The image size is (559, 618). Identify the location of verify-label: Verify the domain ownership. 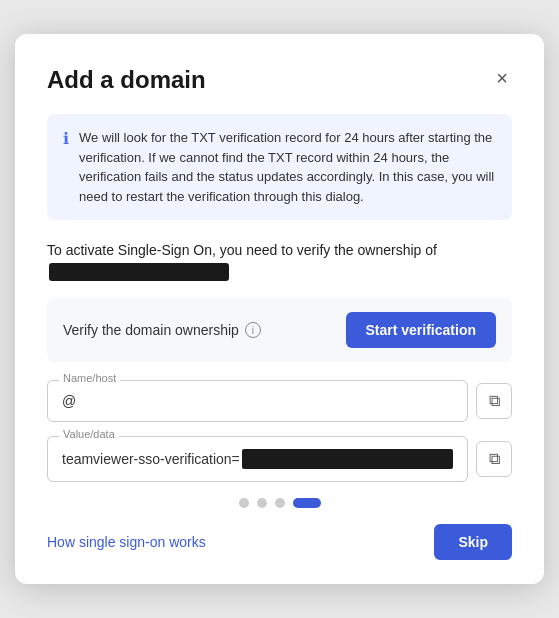
(151, 330).